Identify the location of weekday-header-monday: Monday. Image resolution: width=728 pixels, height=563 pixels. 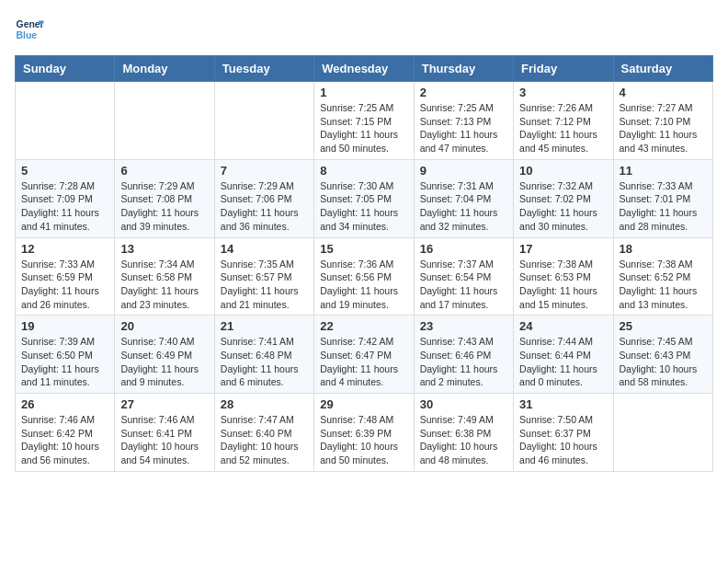
(165, 69).